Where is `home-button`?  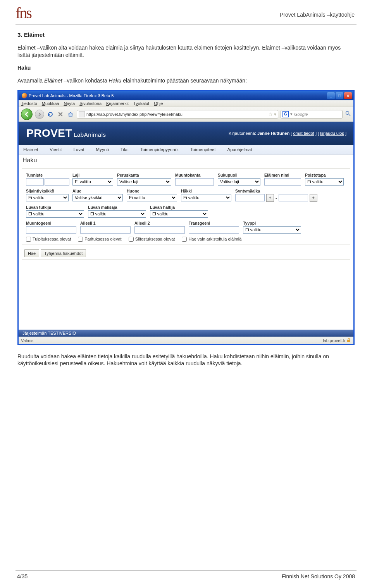 home-button is located at coordinates (71, 114).